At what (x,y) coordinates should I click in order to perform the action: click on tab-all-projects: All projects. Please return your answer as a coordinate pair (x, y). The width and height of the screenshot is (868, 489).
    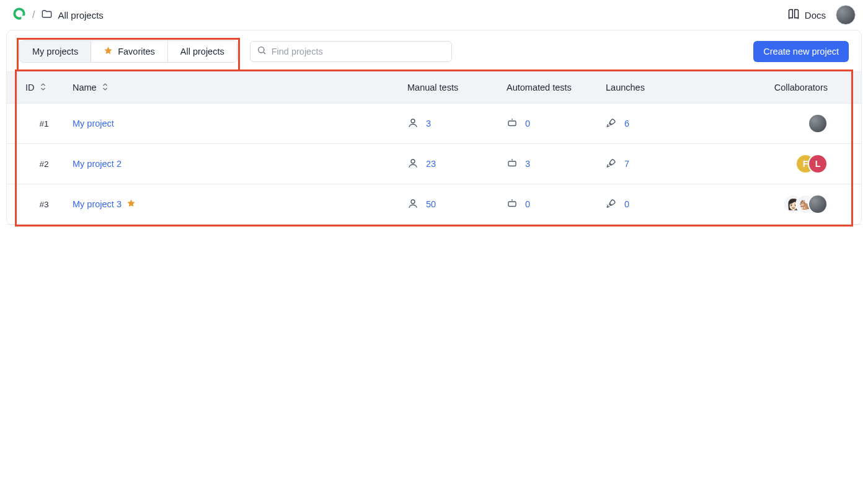
    Looking at the image, I should click on (202, 52).